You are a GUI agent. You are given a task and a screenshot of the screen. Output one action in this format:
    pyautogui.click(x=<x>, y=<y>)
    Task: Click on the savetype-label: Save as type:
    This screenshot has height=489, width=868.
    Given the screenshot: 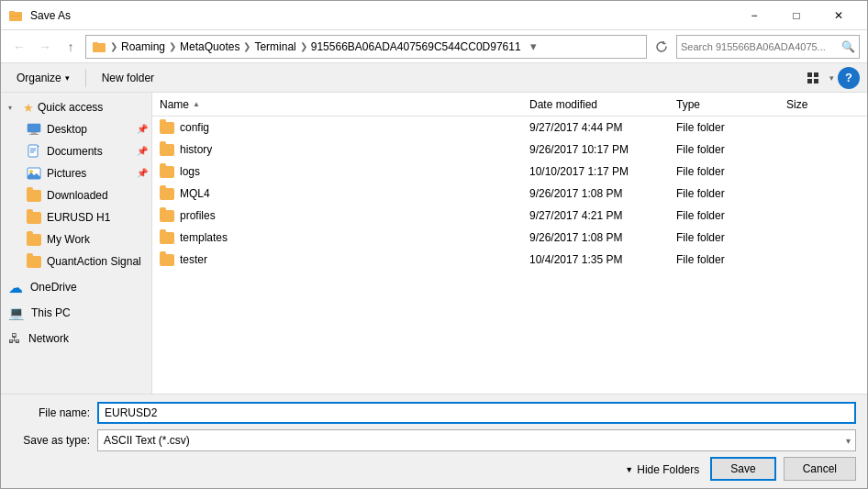 What is the action you would take?
    pyautogui.click(x=51, y=440)
    